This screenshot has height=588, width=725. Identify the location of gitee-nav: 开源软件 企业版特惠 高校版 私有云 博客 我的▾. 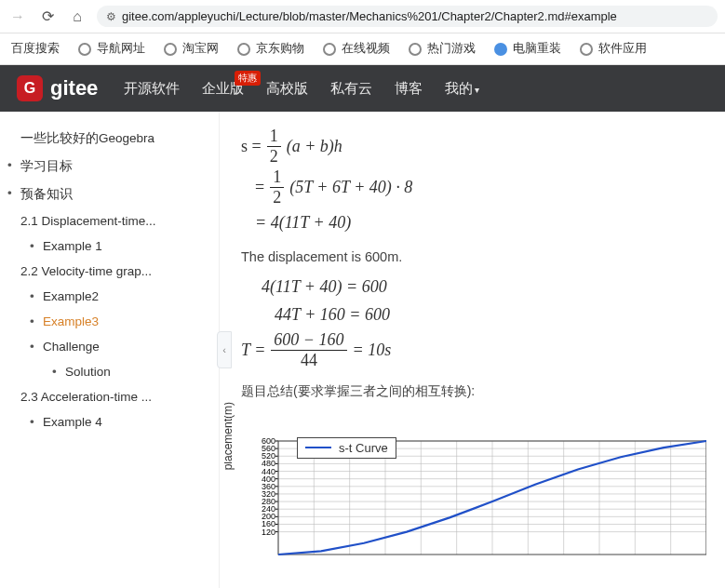
(302, 89).